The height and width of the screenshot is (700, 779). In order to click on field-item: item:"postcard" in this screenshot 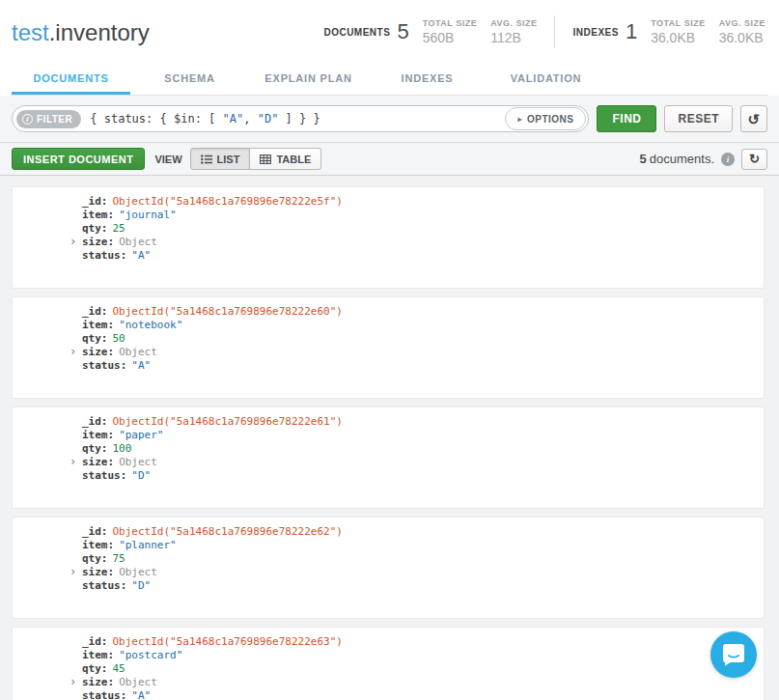, I will do `click(388, 656)`.